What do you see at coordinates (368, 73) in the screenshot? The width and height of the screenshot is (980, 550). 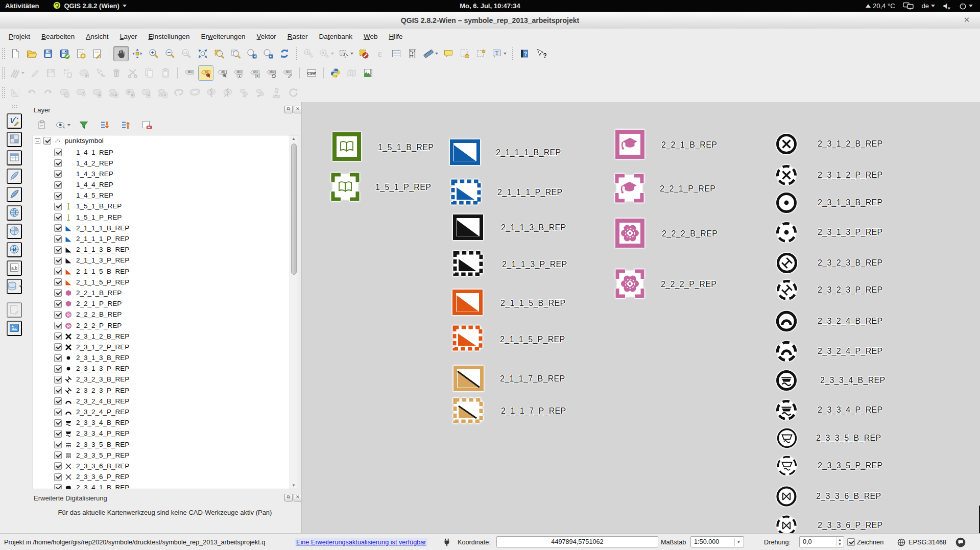 I see `raster-image-button` at bounding box center [368, 73].